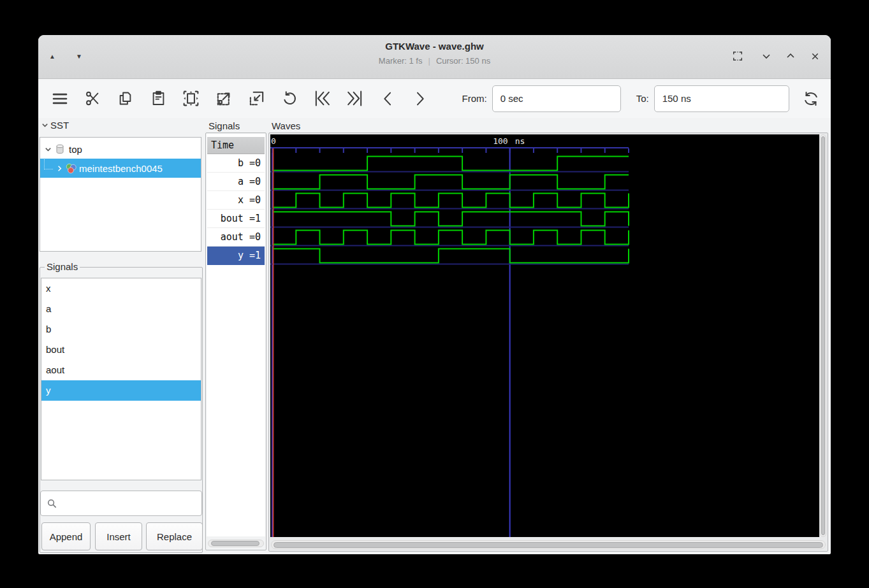 The height and width of the screenshot is (588, 869). Describe the element at coordinates (236, 163) in the screenshot. I see `signal-value-row-b: b =0` at that location.